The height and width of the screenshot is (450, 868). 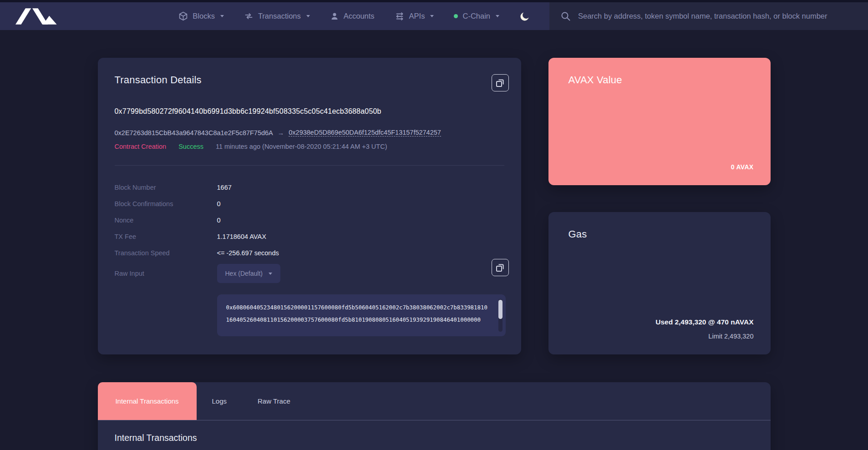 I want to click on gas-used-value: Used 2,493,320 @ 470 nAVAX, so click(x=705, y=322).